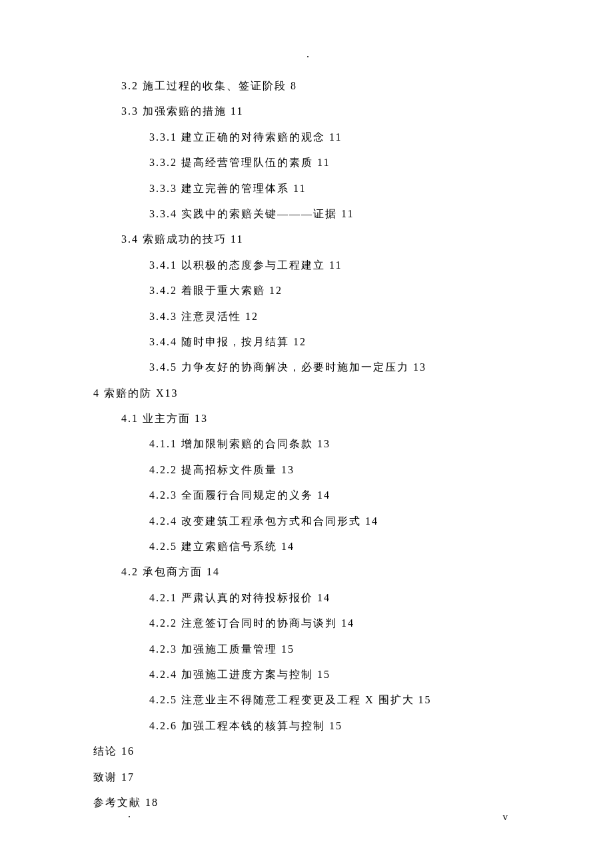 Image resolution: width=613 pixels, height=868 pixels. What do you see at coordinates (334, 342) in the screenshot?
I see `toc-entry: 3.4.4 随时申报，按月结算 12` at bounding box center [334, 342].